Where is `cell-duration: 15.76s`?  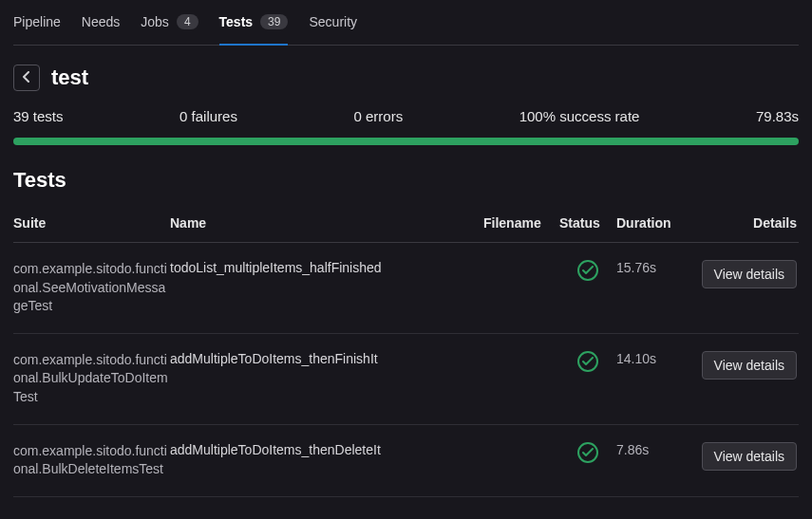
cell-duration: 15.76s is located at coordinates (654, 268).